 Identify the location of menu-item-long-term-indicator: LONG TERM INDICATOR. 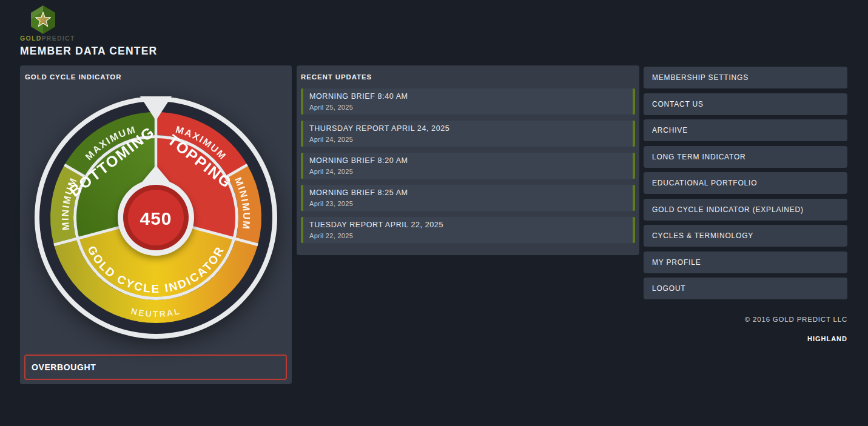
(745, 157).